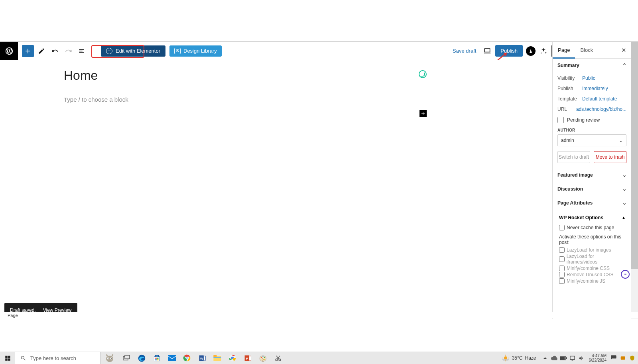 The width and height of the screenshot is (638, 364). What do you see at coordinates (110, 358) in the screenshot?
I see `cortana-character-icon` at bounding box center [110, 358].